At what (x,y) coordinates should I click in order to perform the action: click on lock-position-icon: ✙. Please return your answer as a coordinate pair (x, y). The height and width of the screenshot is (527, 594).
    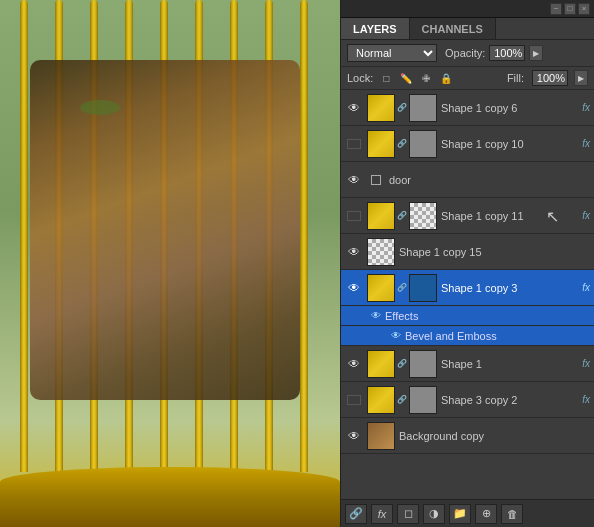
    Looking at the image, I should click on (426, 78).